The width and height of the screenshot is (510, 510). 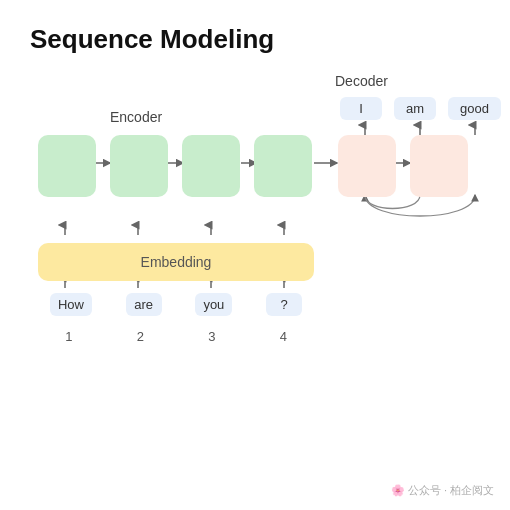 What do you see at coordinates (415, 108) in the screenshot?
I see `output-token-am: am` at bounding box center [415, 108].